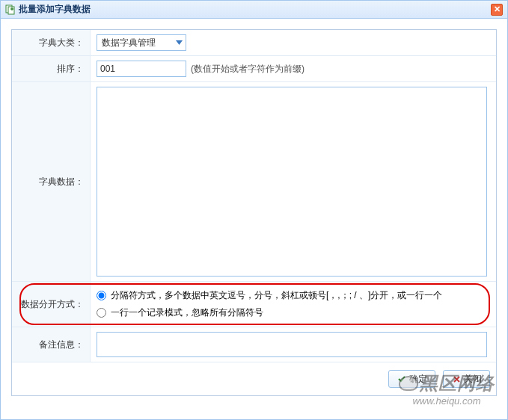 The image size is (508, 420). What do you see at coordinates (141, 43) in the screenshot?
I see `category-select: 数据字典管理` at bounding box center [141, 43].